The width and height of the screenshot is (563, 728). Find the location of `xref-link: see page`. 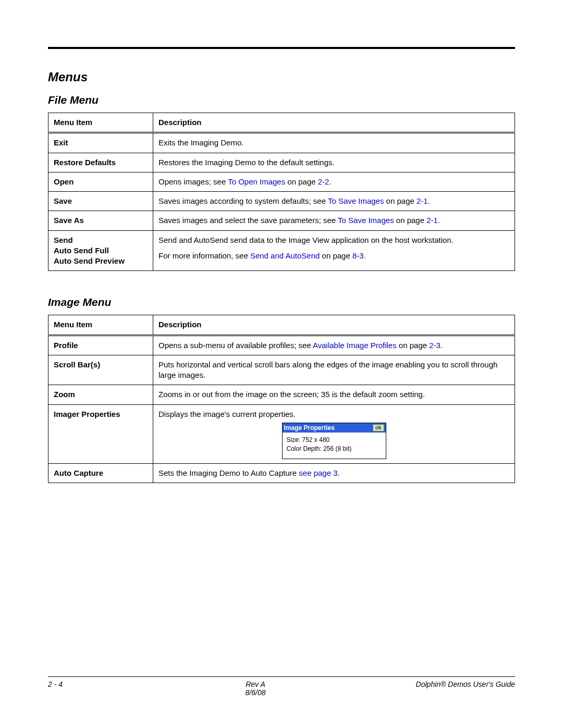

xref-link: see page is located at coordinates (316, 473).